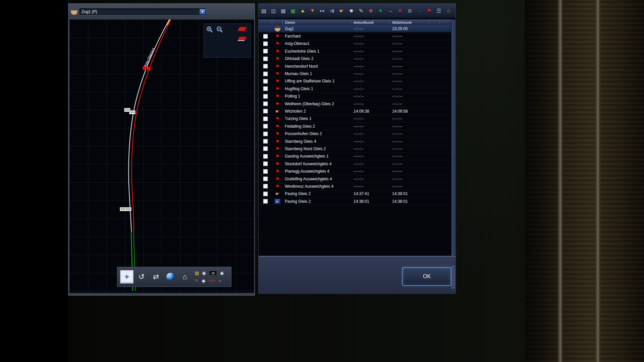 The width and height of the screenshot is (644, 362). I want to click on timetable-row: ▶Pasing Gleis 214:38:0114:38:01, so click(355, 201).